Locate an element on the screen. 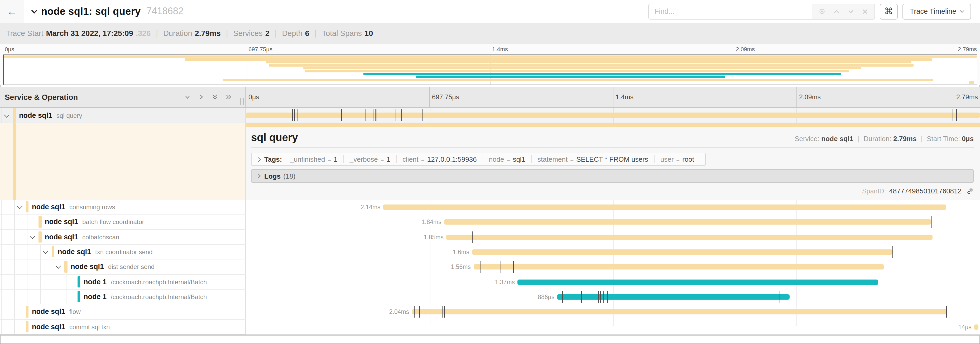 The image size is (980, 344). span-row: node sql1dist sender send1.56ms is located at coordinates (490, 267).